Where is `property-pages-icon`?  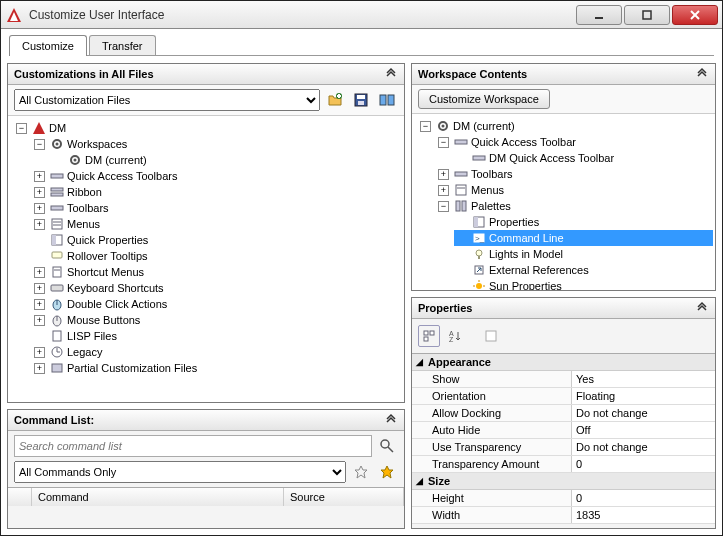 property-pages-icon is located at coordinates (491, 336).